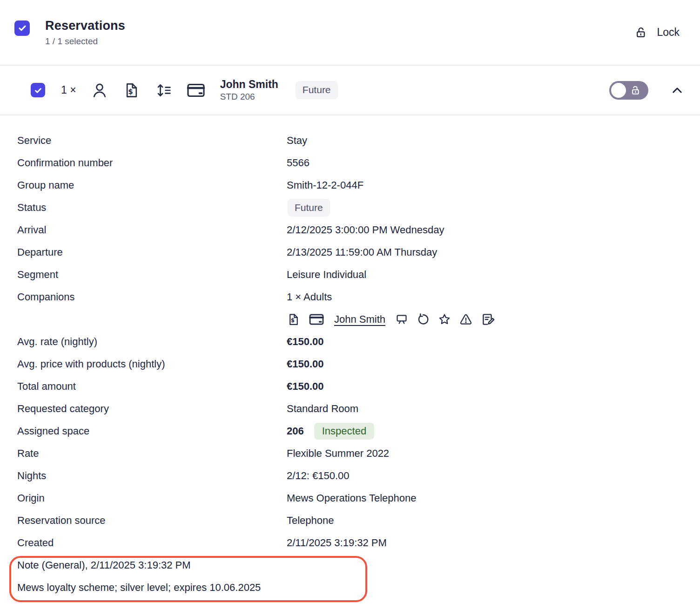  What do you see at coordinates (350, 342) in the screenshot?
I see `detail-row-avg-rate: Avg. rate (nightly) €150.00` at bounding box center [350, 342].